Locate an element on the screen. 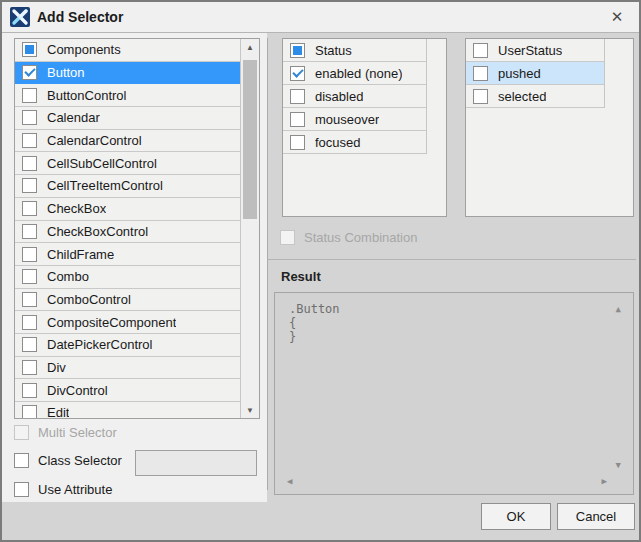 This screenshot has width=641, height=542. list-item: CalendarControl is located at coordinates (128, 142).